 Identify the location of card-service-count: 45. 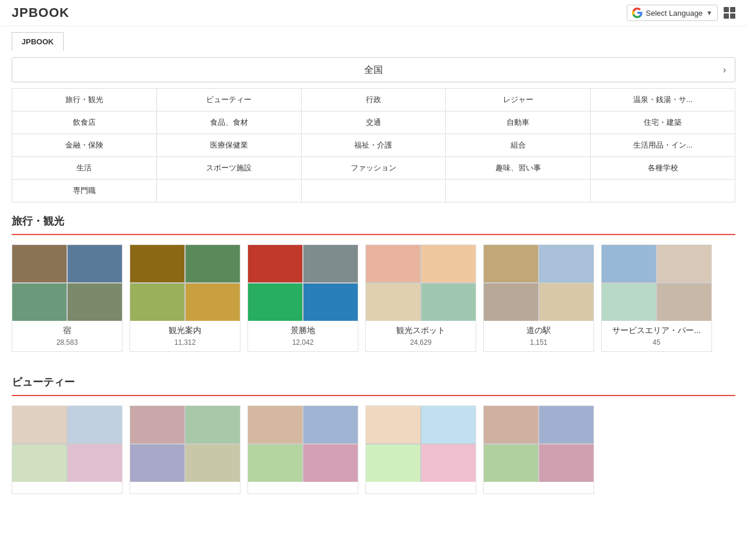
(657, 342).